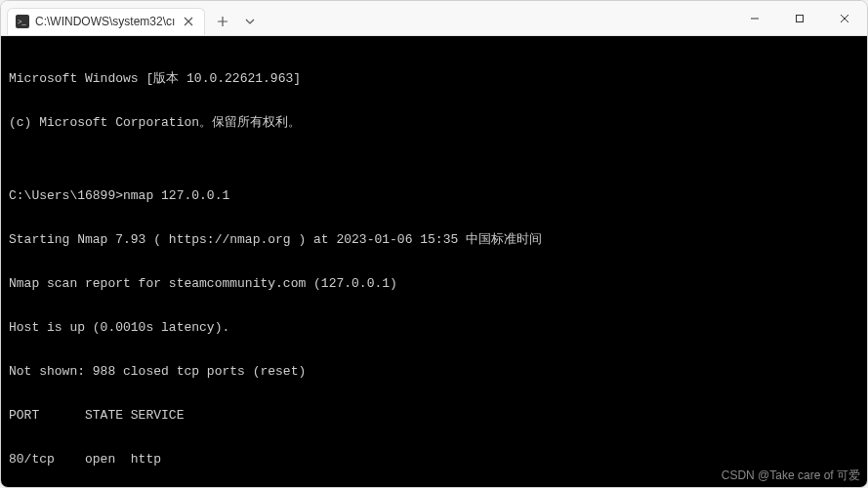 Image resolution: width=868 pixels, height=488 pixels. What do you see at coordinates (434, 240) in the screenshot?
I see `output-line: Starting Nmap 7.93 ( https://nmap.org ) …` at bounding box center [434, 240].